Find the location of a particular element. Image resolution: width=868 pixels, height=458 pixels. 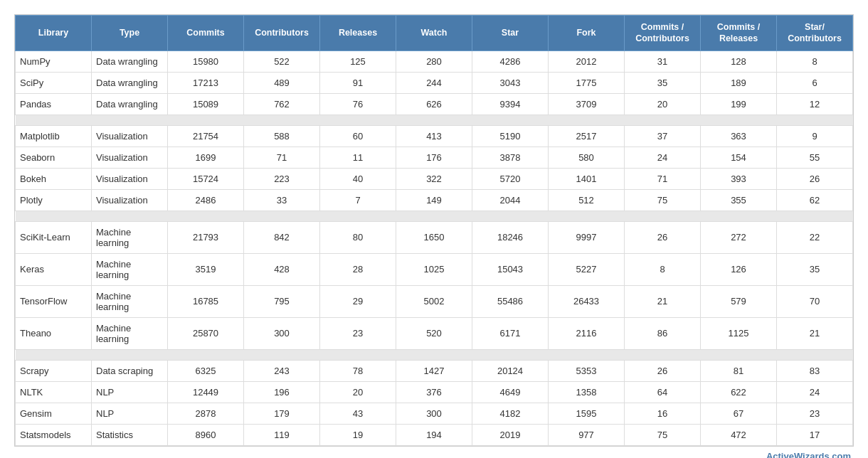

footer: ActiveWizards.com 28.04.2017 is located at coordinates (434, 452).